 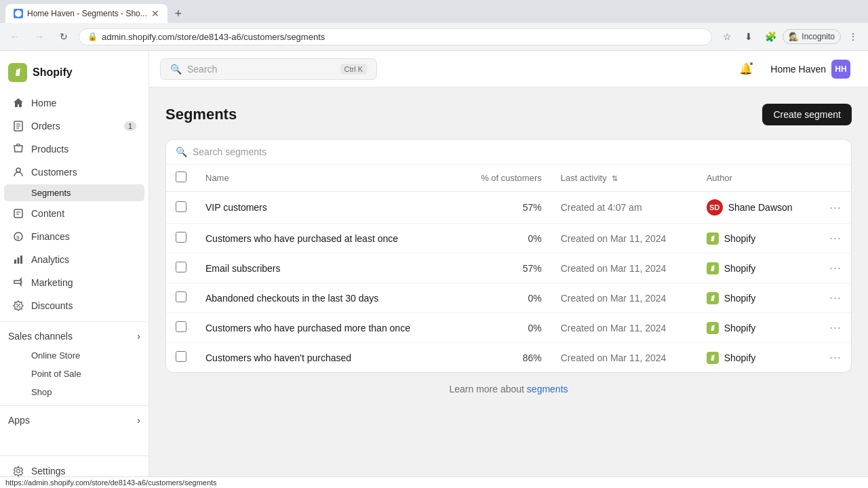 I want to click on select-all-checkbox, so click(x=181, y=177).